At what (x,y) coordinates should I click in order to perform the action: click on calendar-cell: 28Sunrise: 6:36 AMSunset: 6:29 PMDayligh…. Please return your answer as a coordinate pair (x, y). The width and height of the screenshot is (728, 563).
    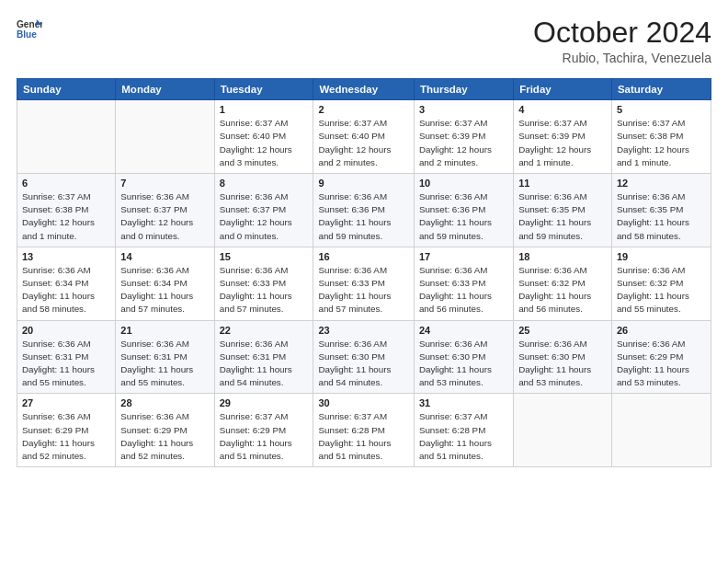
    Looking at the image, I should click on (165, 431).